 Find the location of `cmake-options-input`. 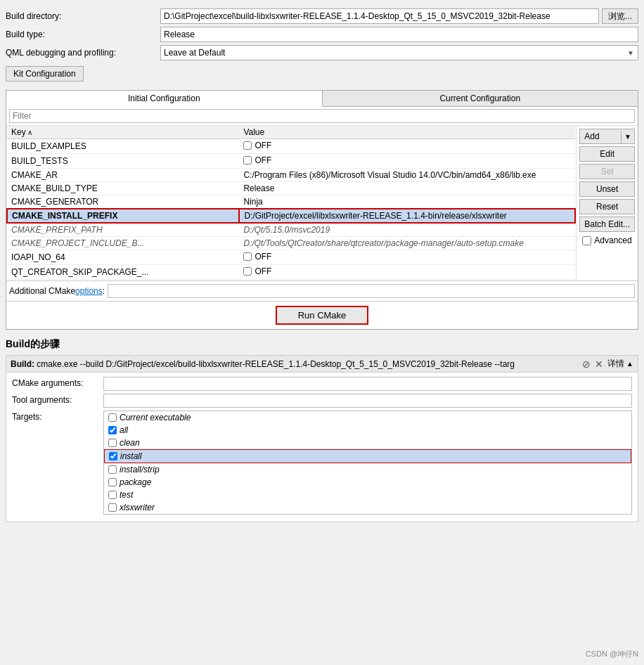

cmake-options-input is located at coordinates (371, 291).